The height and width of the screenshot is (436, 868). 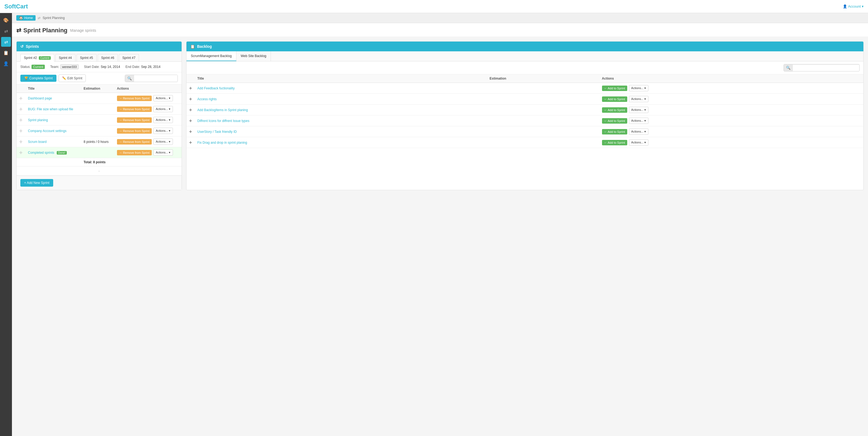 What do you see at coordinates (37, 58) in the screenshot?
I see `sprint-tab-2: Sprint #2 Current` at bounding box center [37, 58].